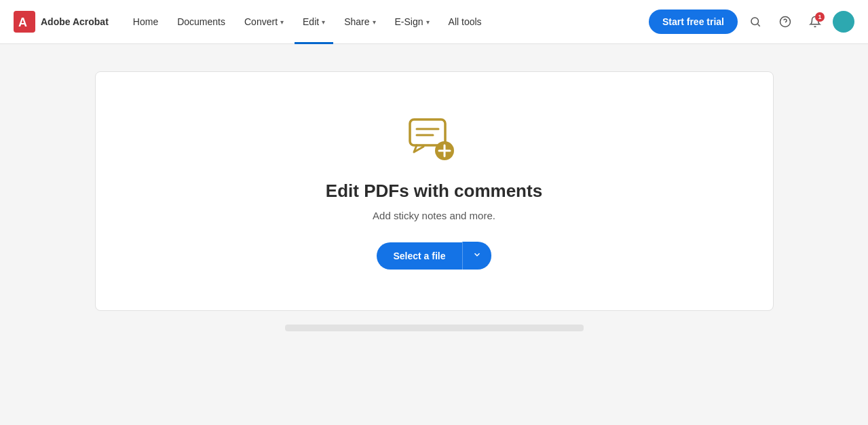 The image size is (868, 425). Describe the element at coordinates (264, 22) in the screenshot. I see `nav-convert: Convert ▾` at that location.